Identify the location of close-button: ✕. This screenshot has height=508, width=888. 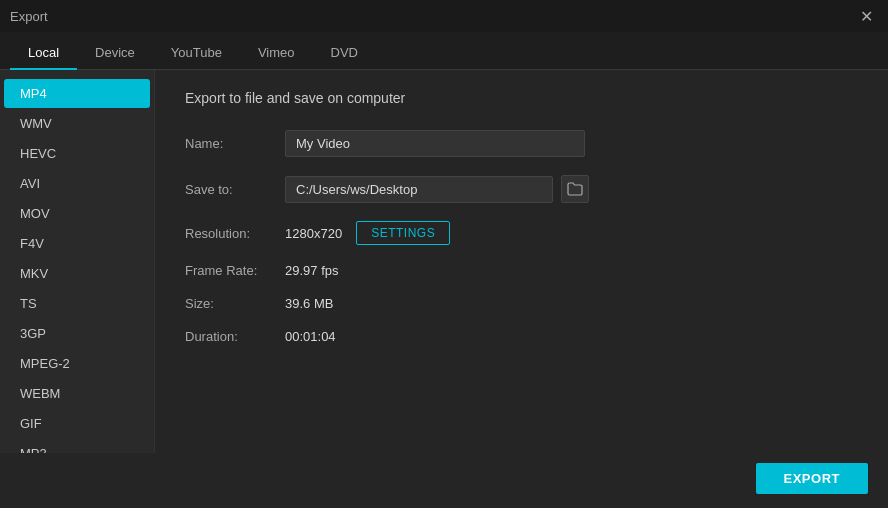
(866, 16).